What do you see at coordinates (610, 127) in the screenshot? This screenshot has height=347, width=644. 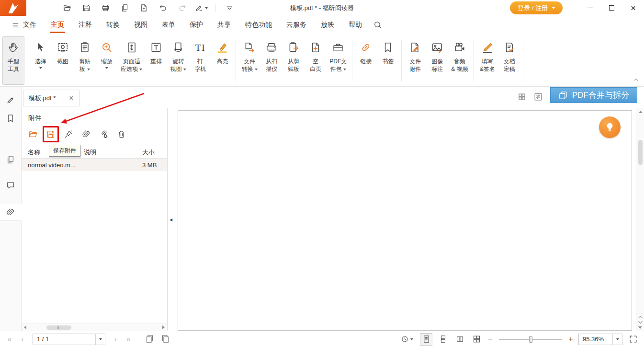 I see `assistant-lightbulb-button` at bounding box center [610, 127].